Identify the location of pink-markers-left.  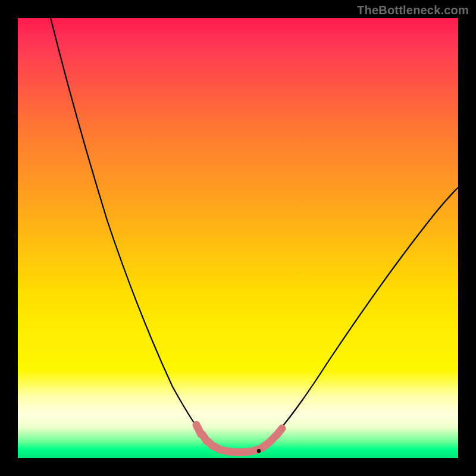
(213, 438).